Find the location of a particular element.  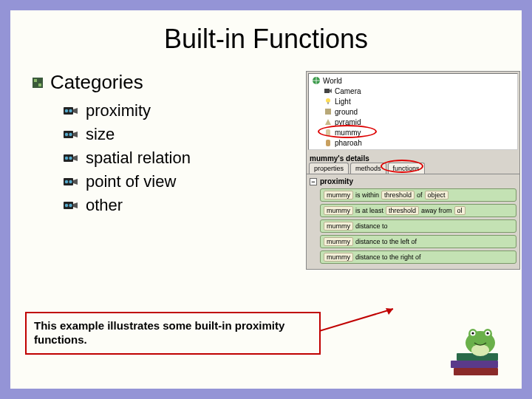

callout-arrow is located at coordinates (364, 321).